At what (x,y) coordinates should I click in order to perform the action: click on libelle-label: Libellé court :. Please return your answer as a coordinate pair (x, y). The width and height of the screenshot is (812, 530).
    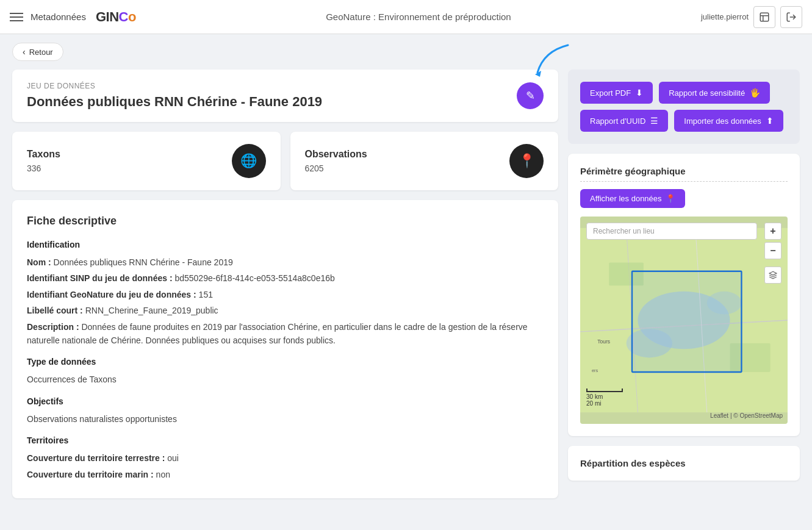
    Looking at the image, I should click on (55, 310).